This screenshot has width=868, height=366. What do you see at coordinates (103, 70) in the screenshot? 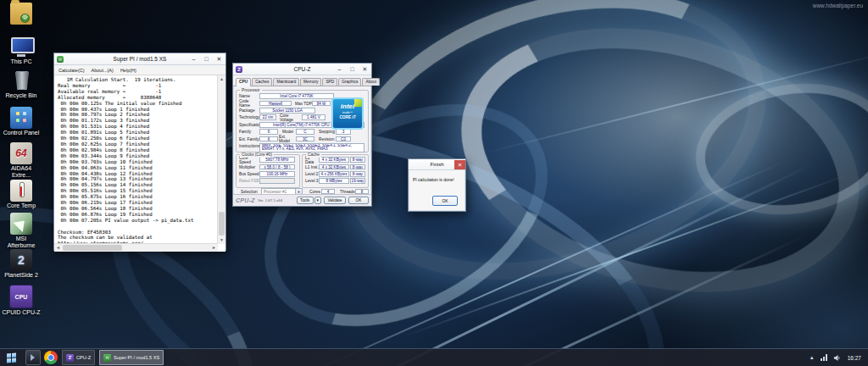
I see `menu-about: About...(A)` at bounding box center [103, 70].